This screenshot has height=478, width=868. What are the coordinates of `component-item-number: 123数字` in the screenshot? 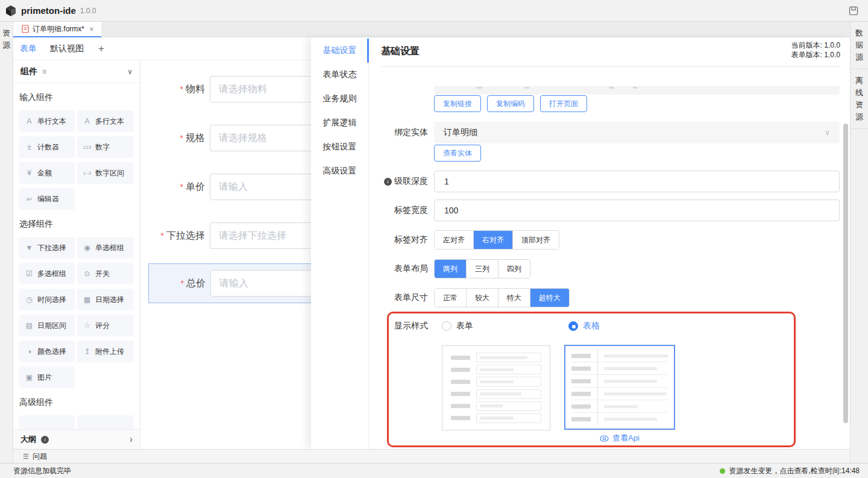 It's located at (105, 147).